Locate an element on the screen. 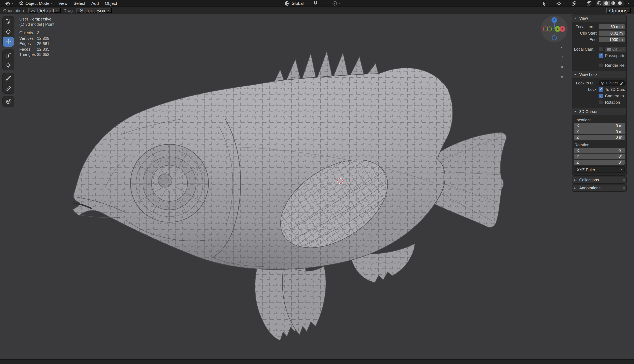  focal-length-field: 50 mm is located at coordinates (612, 26).